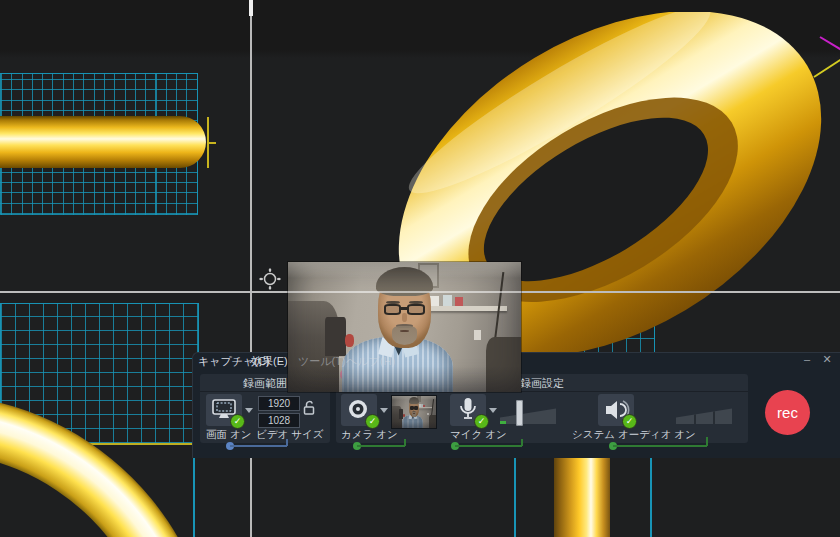  What do you see at coordinates (807, 360) in the screenshot?
I see `minimize-button: –` at bounding box center [807, 360].